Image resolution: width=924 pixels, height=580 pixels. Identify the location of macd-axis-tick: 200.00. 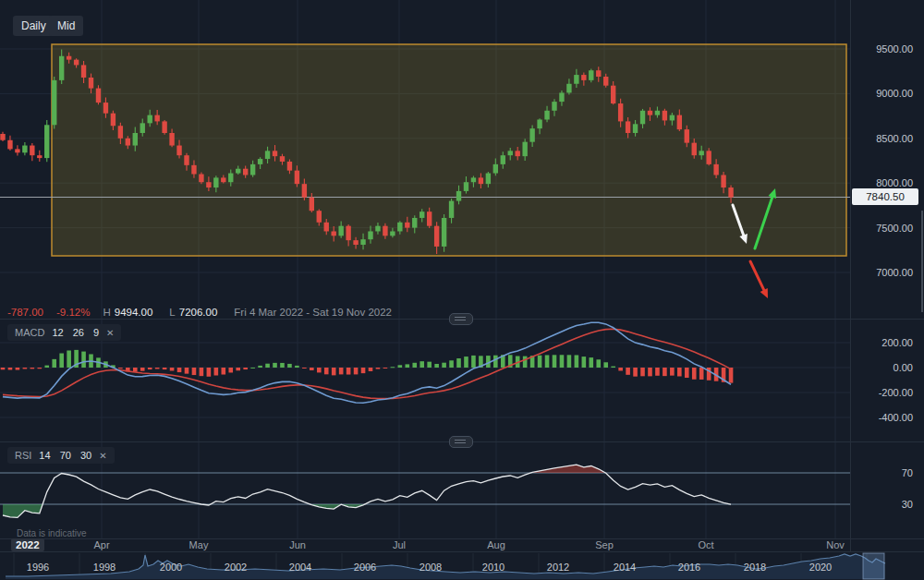
(882, 343).